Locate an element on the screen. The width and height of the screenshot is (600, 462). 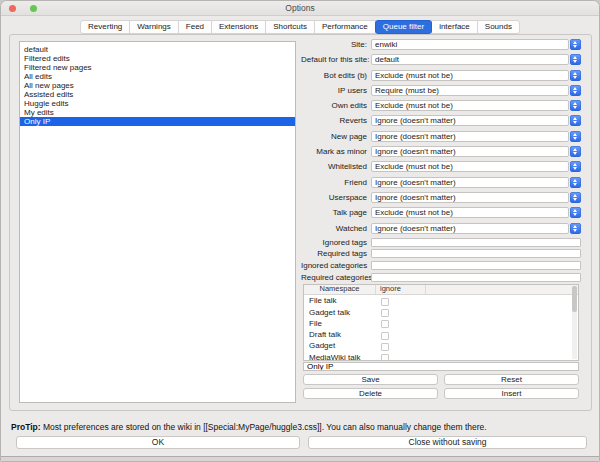
tab-reverting: Reverting is located at coordinates (105, 27).